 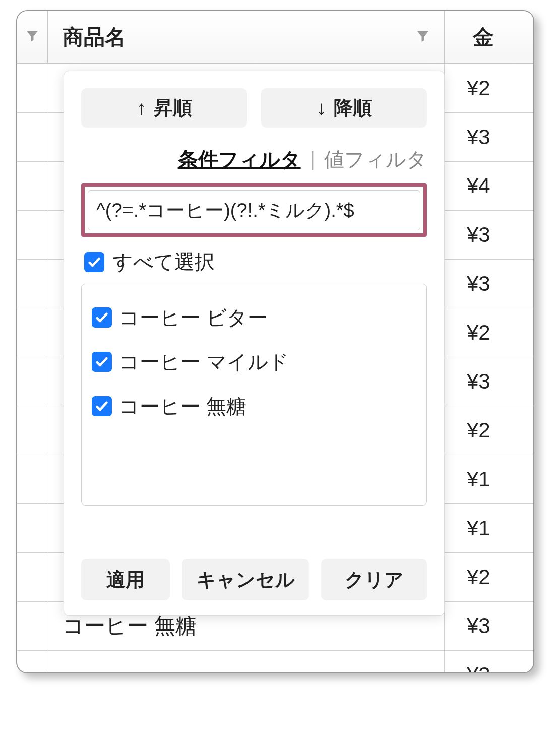 I want to click on header-cell-blank, so click(x=33, y=37).